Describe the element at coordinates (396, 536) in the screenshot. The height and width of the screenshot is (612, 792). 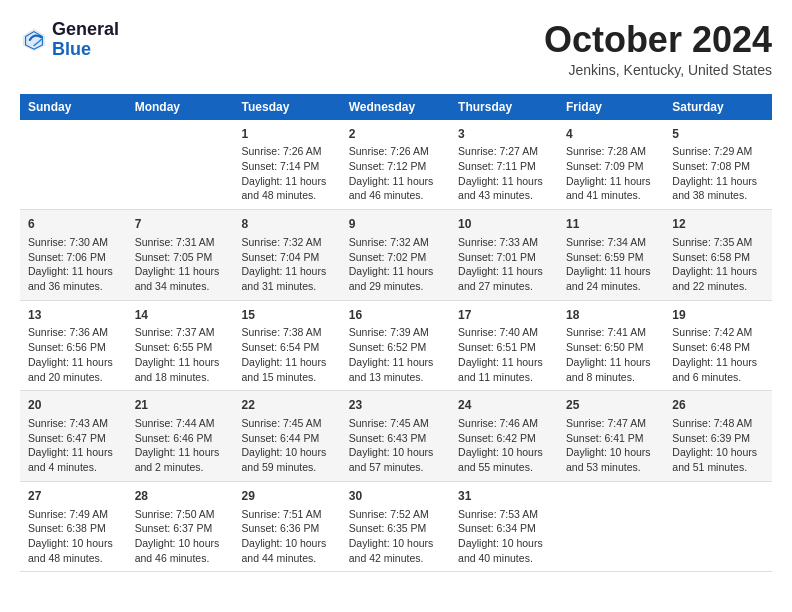
I see `day-info: Sunrise: 7:52 AM Sunset: 6:35 PM Dayligh…` at that location.